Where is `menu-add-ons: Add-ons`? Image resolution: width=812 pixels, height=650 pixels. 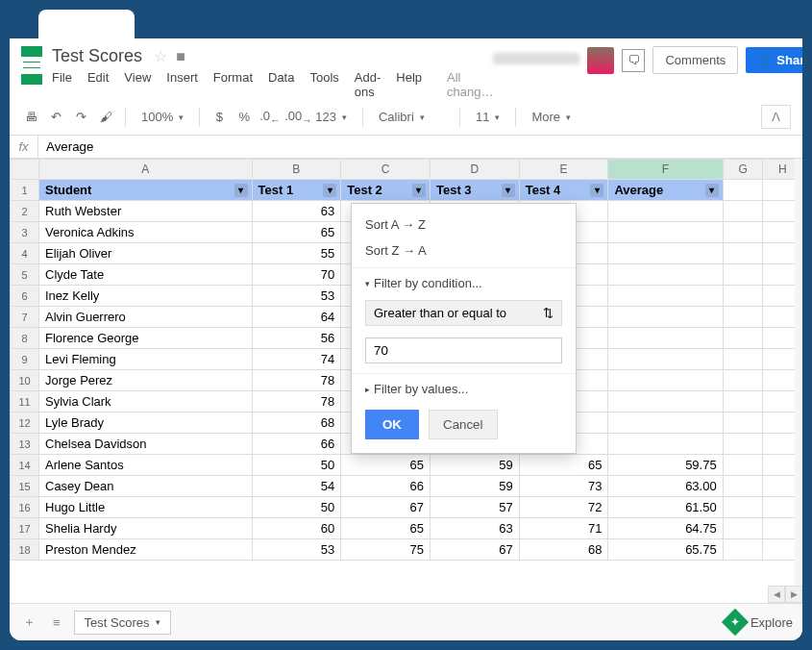
menu-add-ons: Add-ons is located at coordinates (367, 85).